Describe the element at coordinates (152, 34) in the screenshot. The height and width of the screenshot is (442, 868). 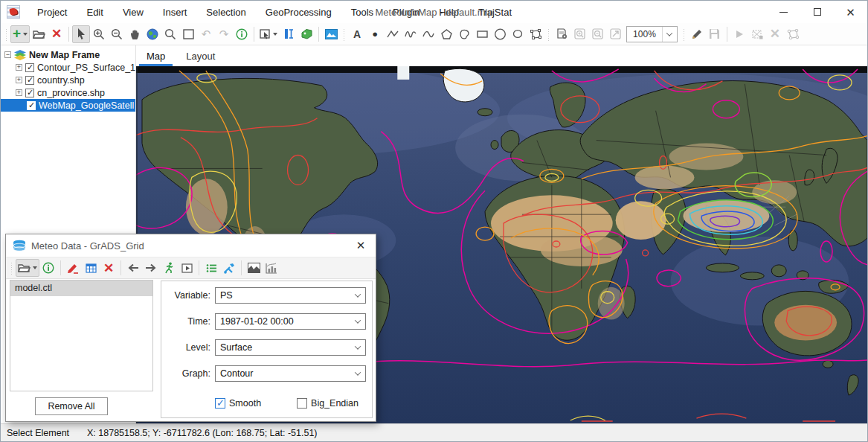
I see `full-extent-button` at that location.